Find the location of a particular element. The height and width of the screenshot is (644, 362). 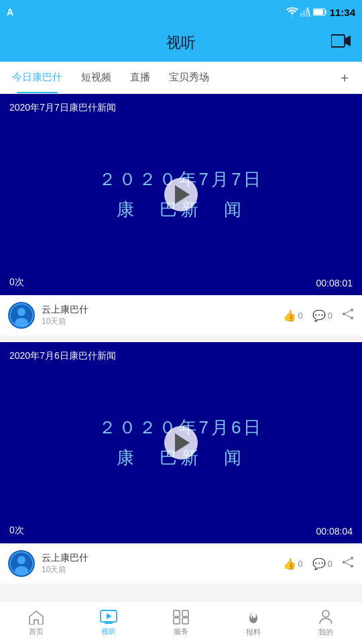

page-title: 视听 is located at coordinates (181, 43).